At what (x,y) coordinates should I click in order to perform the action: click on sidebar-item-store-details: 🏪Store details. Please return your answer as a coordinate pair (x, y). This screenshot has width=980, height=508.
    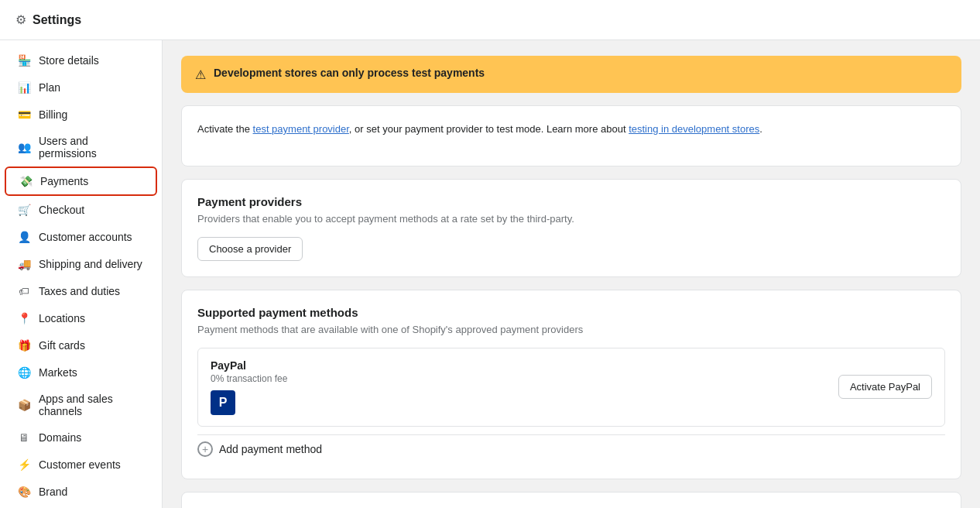
    Looking at the image, I should click on (81, 60).